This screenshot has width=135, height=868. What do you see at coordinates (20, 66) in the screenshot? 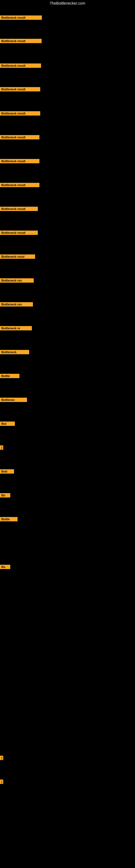
I see `bottleneck-badge-row-3: Bottleneck result` at bounding box center [20, 66].